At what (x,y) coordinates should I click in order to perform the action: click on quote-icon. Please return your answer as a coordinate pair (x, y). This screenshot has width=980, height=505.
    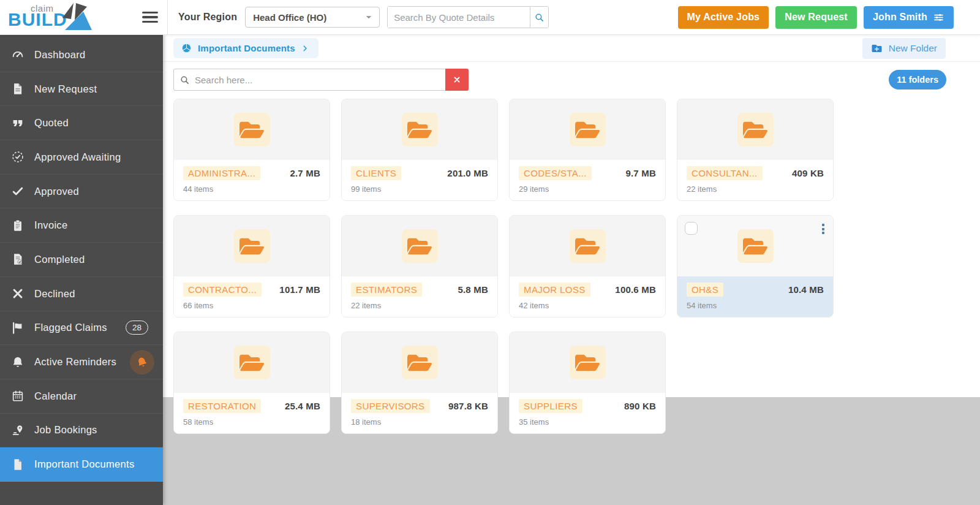
    Looking at the image, I should click on (18, 123).